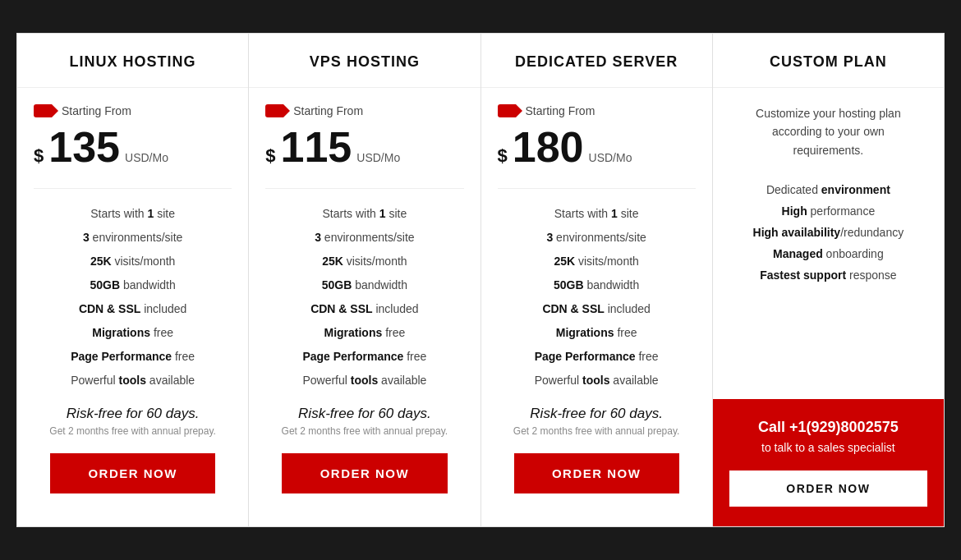 This screenshot has width=961, height=560. I want to click on starting-from-text-vps: Starting From, so click(329, 111).